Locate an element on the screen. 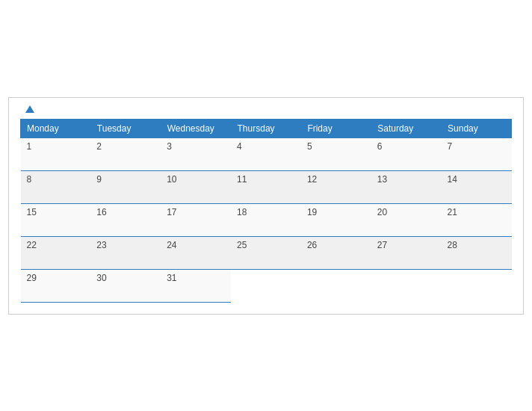 This screenshot has width=532, height=411. day-number: 14 is located at coordinates (453, 179).